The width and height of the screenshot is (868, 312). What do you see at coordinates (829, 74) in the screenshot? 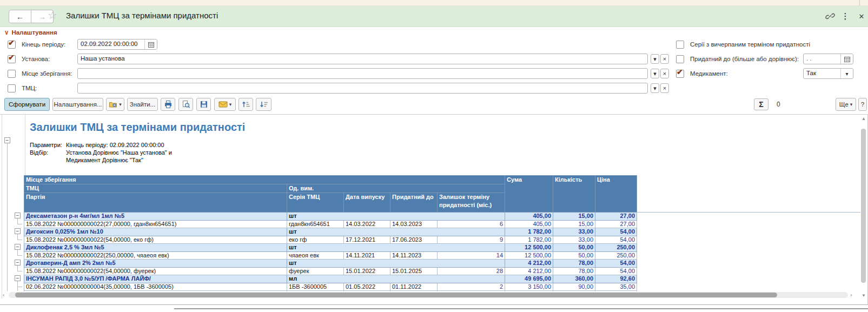
I see `medicament-select: Так ▾` at bounding box center [829, 74].